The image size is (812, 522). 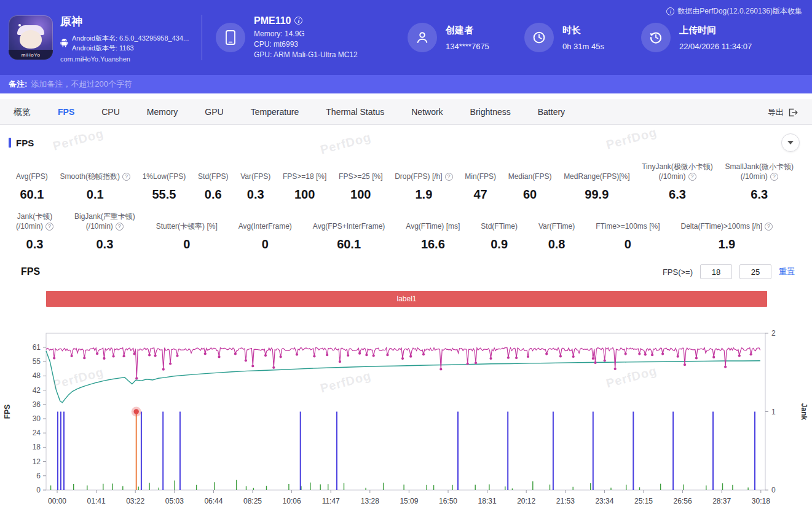 What do you see at coordinates (583, 47) in the screenshot?
I see `duration-value: 0h 31m 45s` at bounding box center [583, 47].